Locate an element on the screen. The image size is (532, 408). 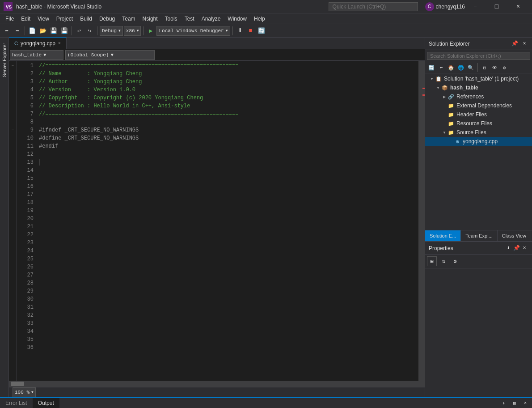
forward-button: ➡ is located at coordinates (17, 31).